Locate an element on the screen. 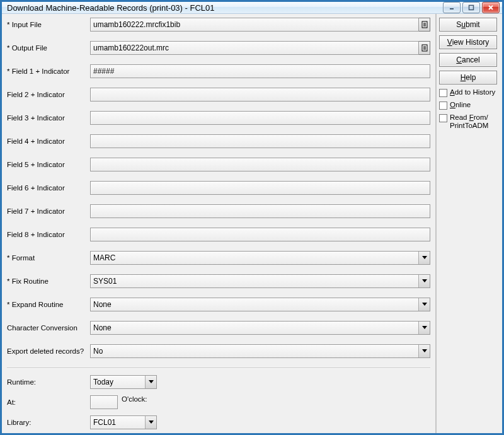 The width and height of the screenshot is (504, 435). add-to-history-checkbox is located at coordinates (444, 93).